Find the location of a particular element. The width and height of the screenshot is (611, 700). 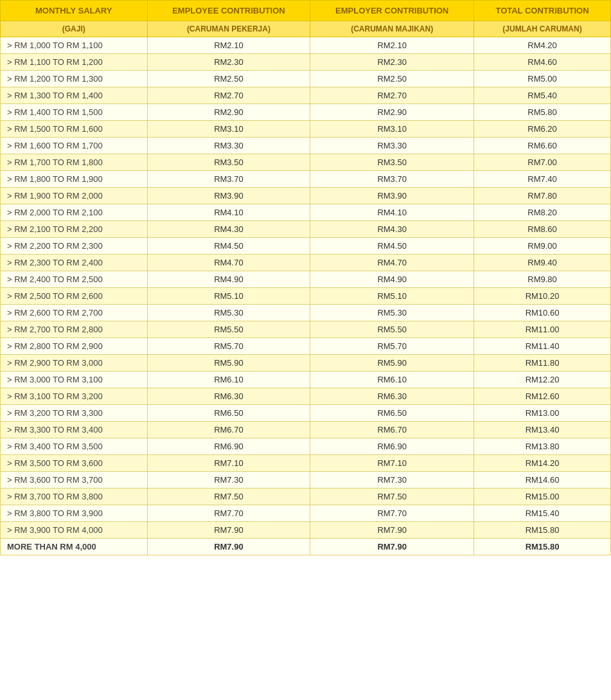

salary-range-cell: > RM 2,100 TO RM 2,200 is located at coordinates (75, 229).